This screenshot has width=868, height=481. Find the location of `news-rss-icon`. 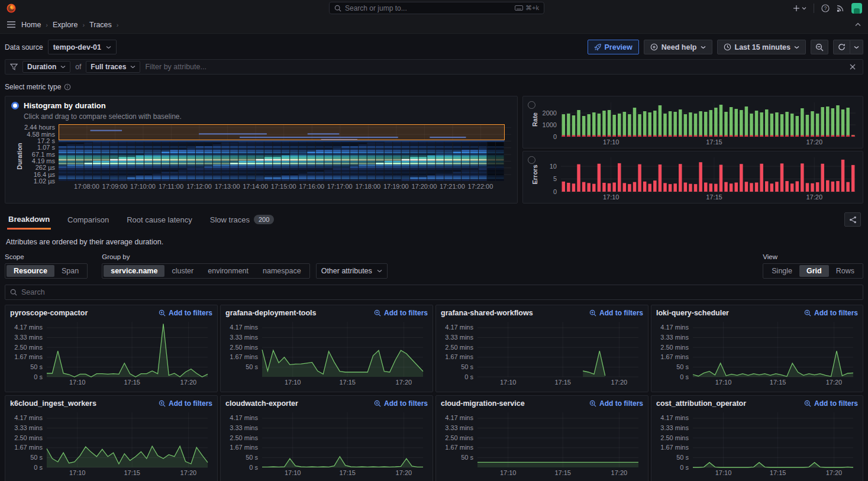

news-rss-icon is located at coordinates (840, 8).